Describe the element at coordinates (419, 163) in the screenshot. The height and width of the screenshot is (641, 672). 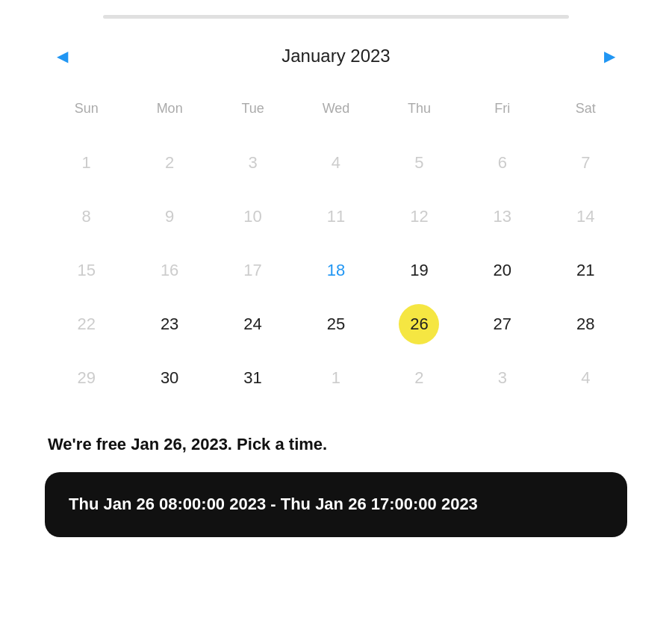
I see `day-circle: 5` at that location.